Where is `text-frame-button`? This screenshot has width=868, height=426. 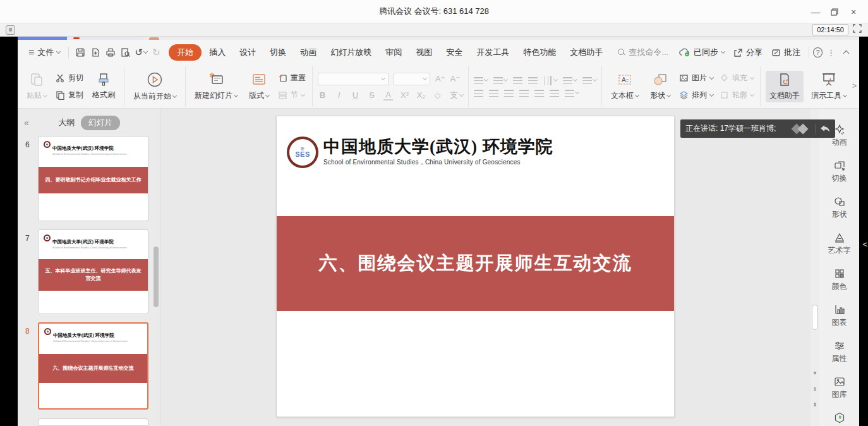
text-frame-button is located at coordinates (570, 81).